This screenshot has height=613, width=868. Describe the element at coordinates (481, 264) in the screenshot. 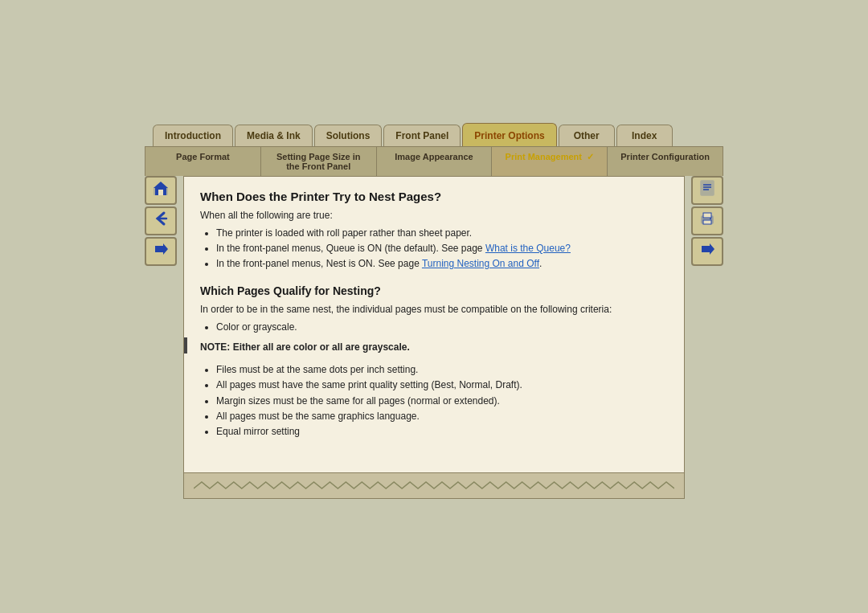

I see `link-nesting: Turning Nesting On and Off` at that location.